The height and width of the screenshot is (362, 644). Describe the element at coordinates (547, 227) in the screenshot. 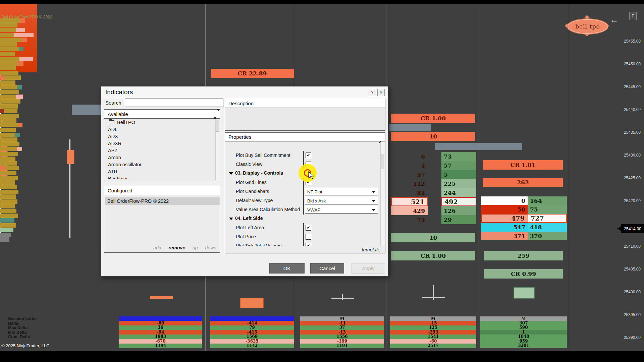

I see `ask-cell: 418` at that location.